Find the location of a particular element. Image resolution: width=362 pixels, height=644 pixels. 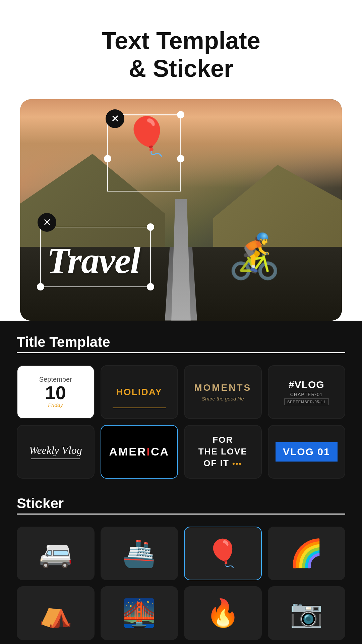

template-holiday-content: HOLIDAY is located at coordinates (139, 392).